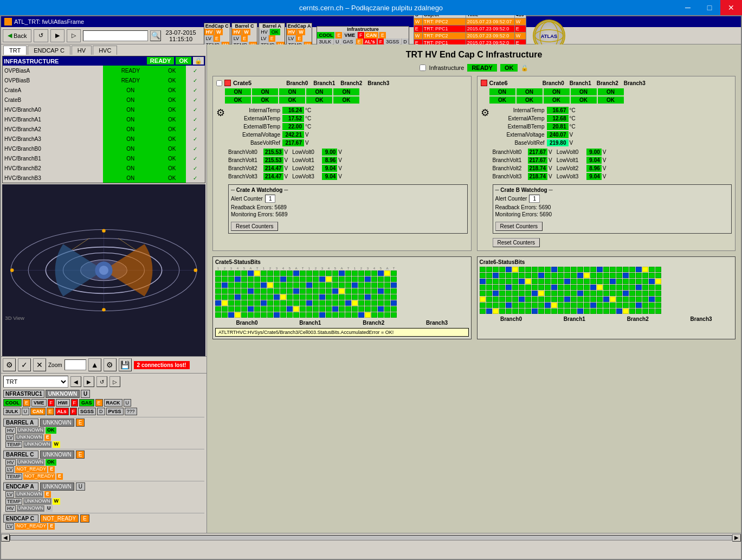 This screenshot has width=742, height=560. Describe the element at coordinates (5, 538) in the screenshot. I see `scroll-left: ◀` at that location.